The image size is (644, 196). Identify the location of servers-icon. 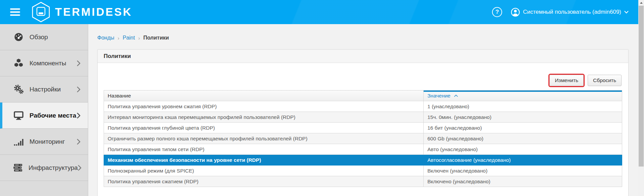
(18, 168).